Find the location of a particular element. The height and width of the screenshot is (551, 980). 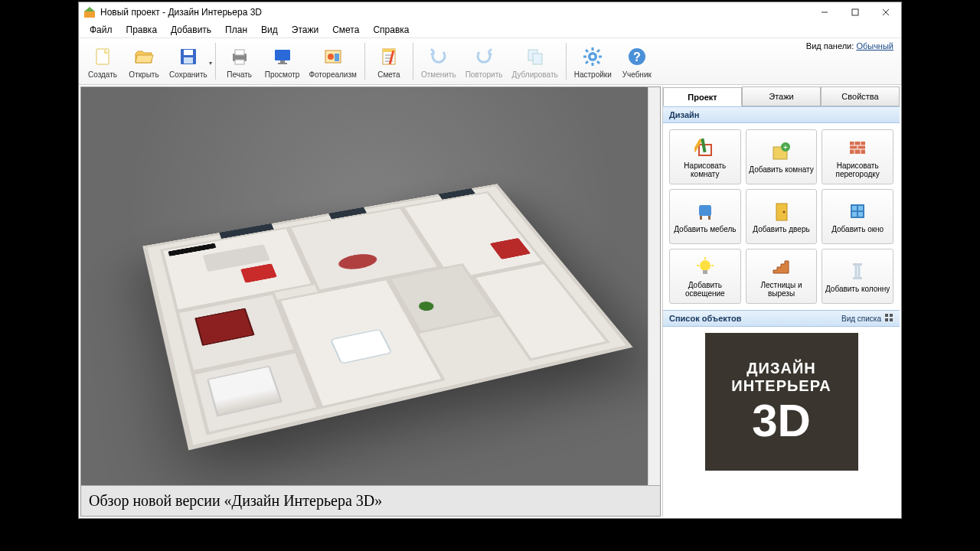

menu-add: Добавить is located at coordinates (191, 30).